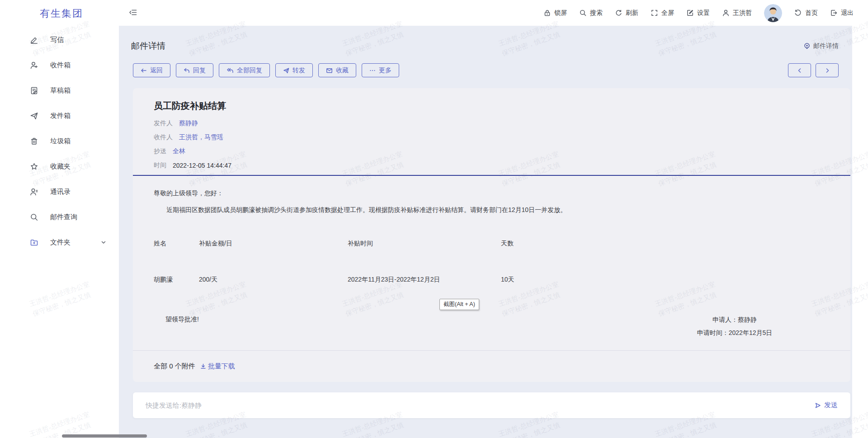 The width and height of the screenshot is (868, 438). Describe the element at coordinates (294, 71) in the screenshot. I see `forward-button: 转发` at that location.